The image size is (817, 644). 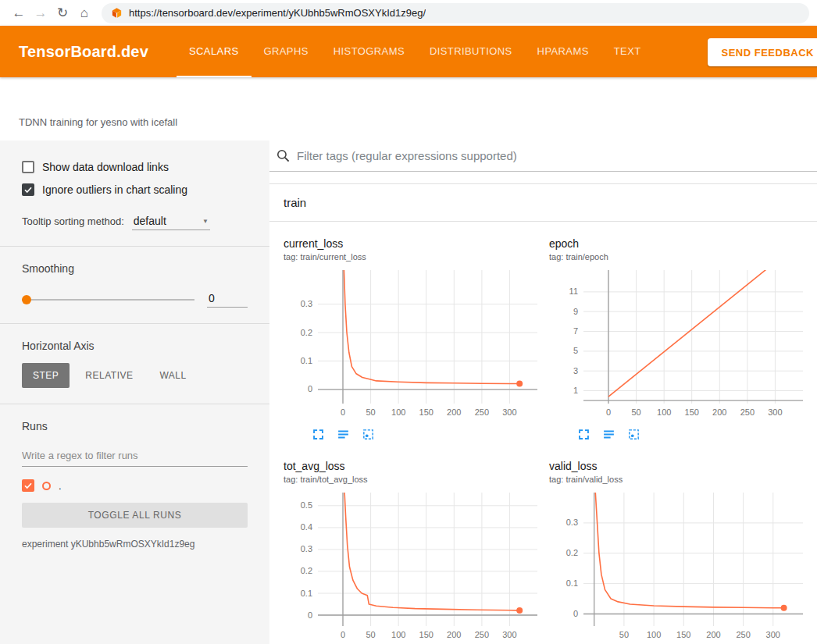 What do you see at coordinates (682, 466) in the screenshot?
I see `chart-title: valid_loss` at bounding box center [682, 466].